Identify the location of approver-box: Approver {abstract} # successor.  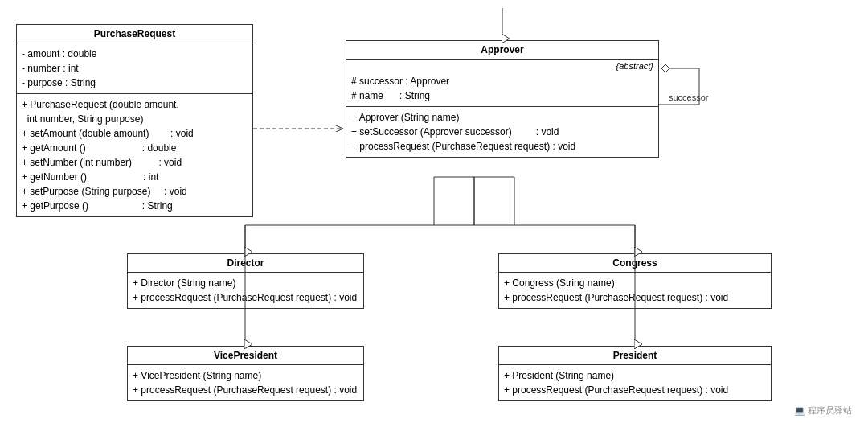
(502, 99).